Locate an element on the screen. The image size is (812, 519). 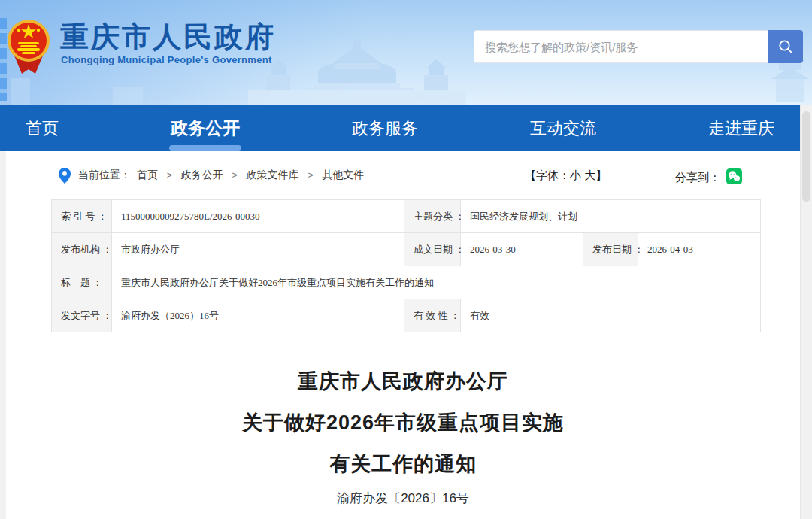
breadcrumb-current-other-documents: 其他文件 is located at coordinates (343, 175).